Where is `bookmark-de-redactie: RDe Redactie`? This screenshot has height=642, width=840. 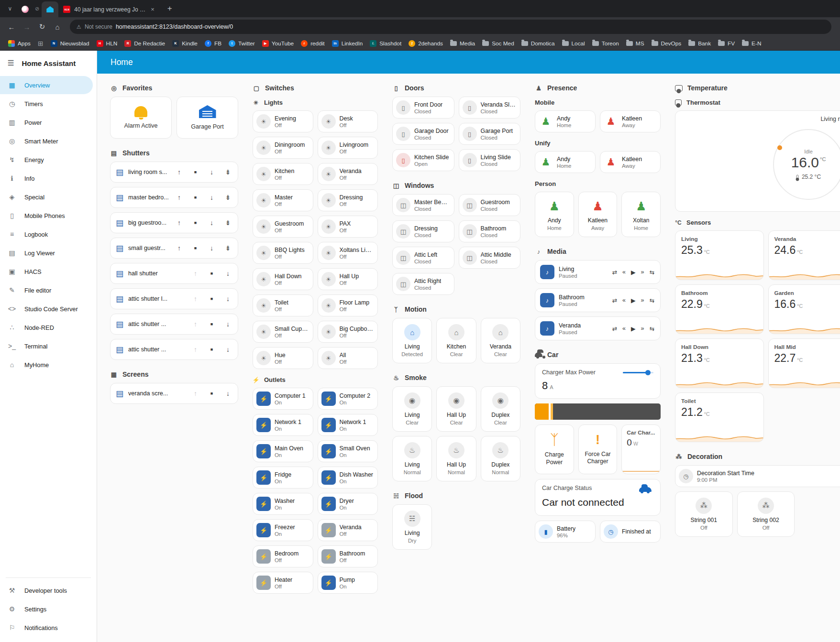 bookmark-de-redactie: RDe Redactie is located at coordinates (144, 44).